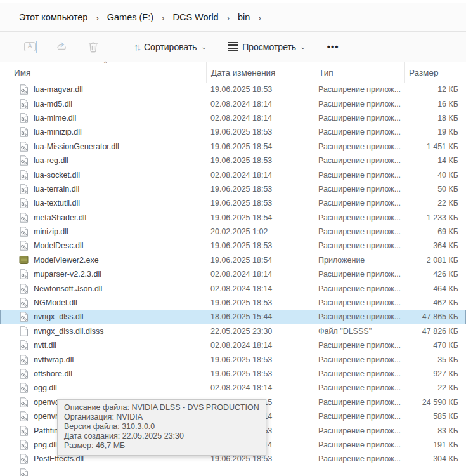 This screenshot has height=476, width=466. I want to click on file-row: metaShader.dll 19.06.2025 18:54 Расширен…, so click(233, 218).